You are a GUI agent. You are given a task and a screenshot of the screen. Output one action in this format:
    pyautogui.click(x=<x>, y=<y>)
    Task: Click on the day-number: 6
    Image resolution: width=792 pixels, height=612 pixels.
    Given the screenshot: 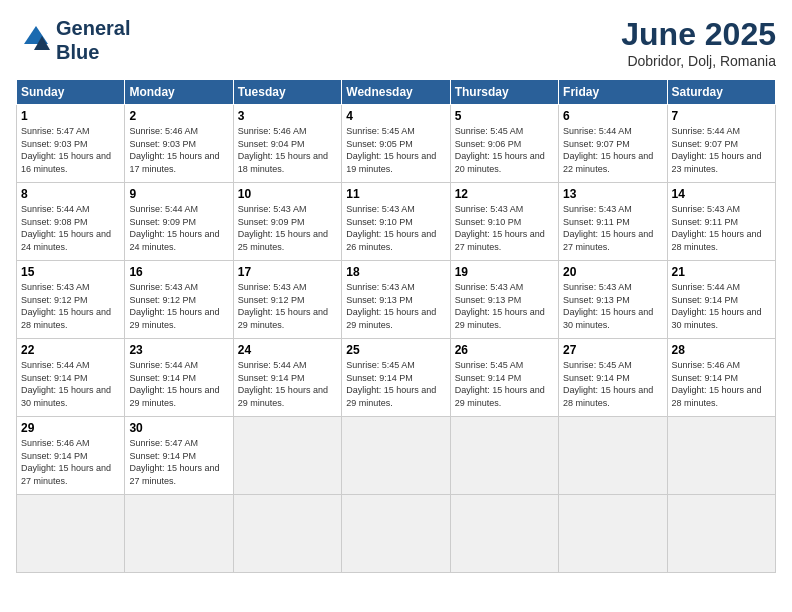 What is the action you would take?
    pyautogui.click(x=612, y=116)
    